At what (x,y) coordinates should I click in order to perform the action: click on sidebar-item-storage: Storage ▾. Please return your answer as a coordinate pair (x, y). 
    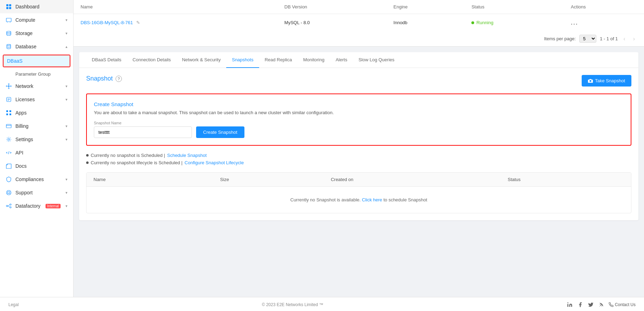
    Looking at the image, I should click on (36, 33).